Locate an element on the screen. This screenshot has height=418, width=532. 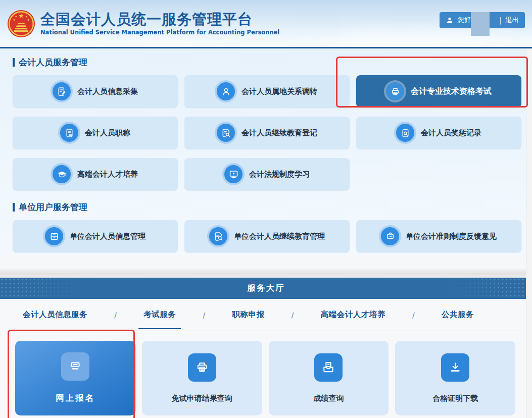
card-unit-continuing-education: 单位会计人员继续教育管理 is located at coordinates (267, 236).